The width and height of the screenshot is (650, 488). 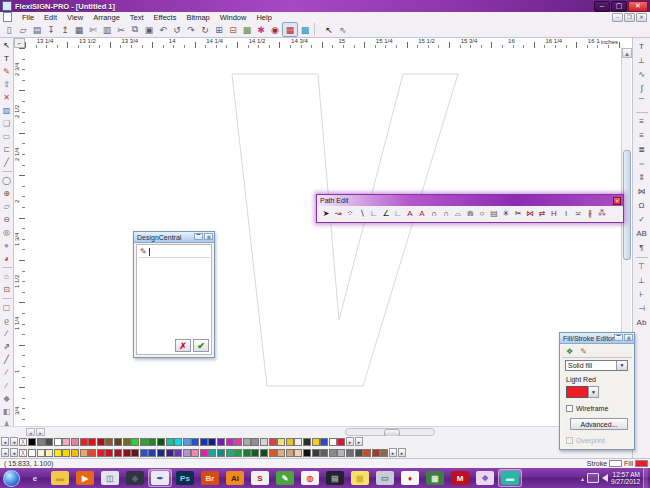 I want to click on taskbar-solitaire: ♦, so click(x=410, y=478).